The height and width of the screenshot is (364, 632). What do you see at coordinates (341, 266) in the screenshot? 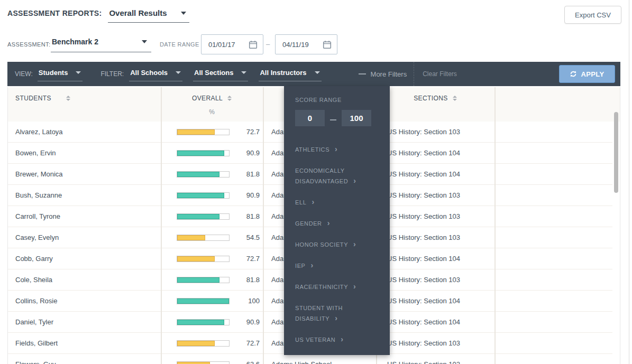
I see `filter-item-iep: IEP›` at bounding box center [341, 266].